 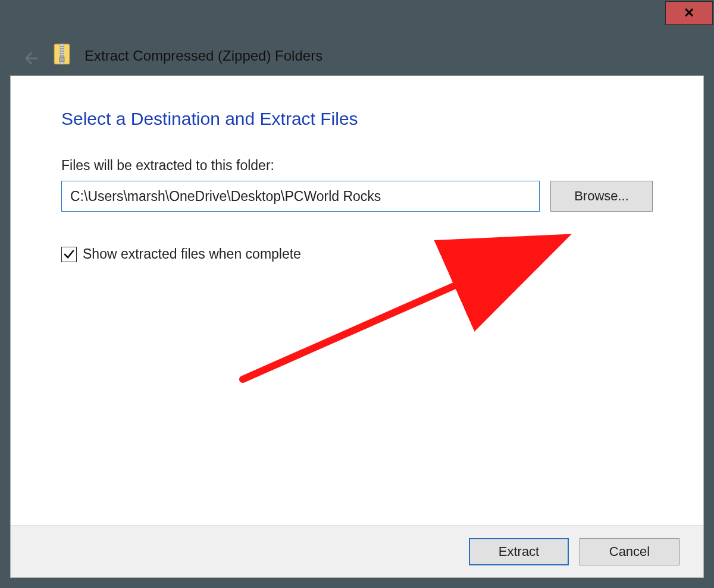 What do you see at coordinates (357, 551) in the screenshot?
I see `dialog-footer: Extract Cancel` at bounding box center [357, 551].